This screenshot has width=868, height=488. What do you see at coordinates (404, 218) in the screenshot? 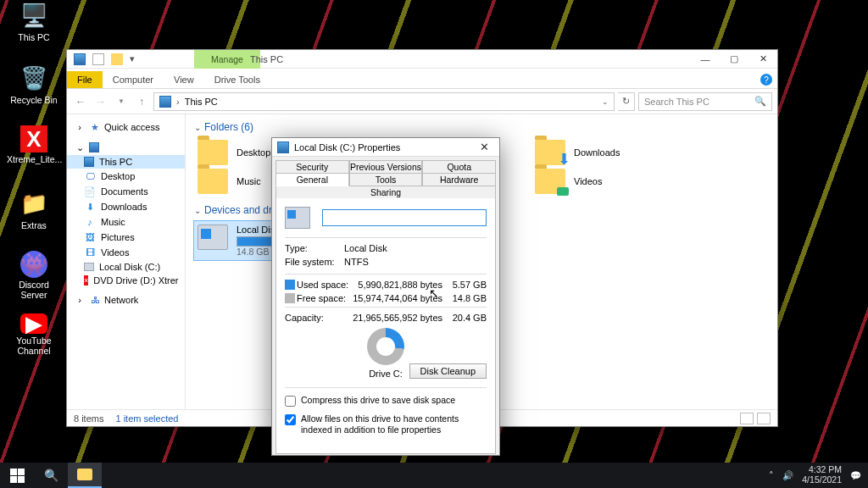
I see `drive-label-input` at bounding box center [404, 218].